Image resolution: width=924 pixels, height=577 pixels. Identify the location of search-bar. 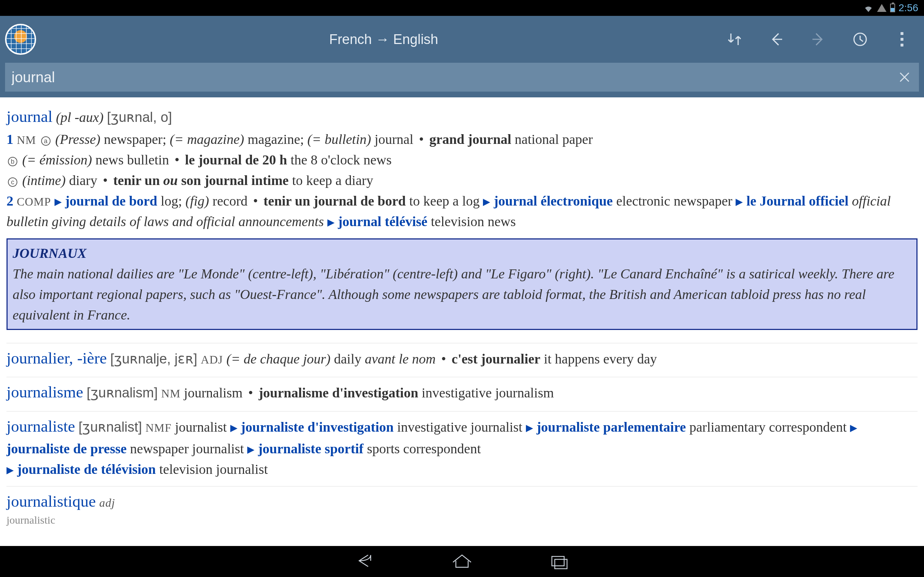
(462, 80).